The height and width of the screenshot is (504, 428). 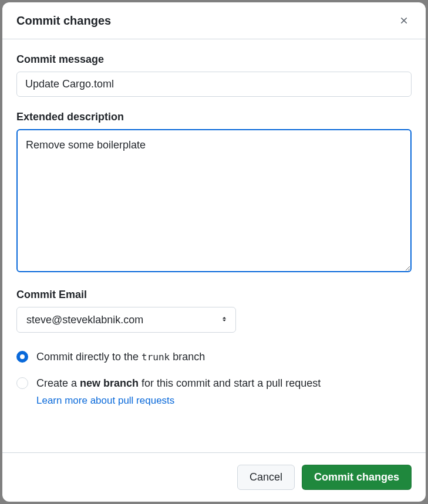 What do you see at coordinates (156, 357) in the screenshot?
I see `branch-name-code: trunk` at bounding box center [156, 357].